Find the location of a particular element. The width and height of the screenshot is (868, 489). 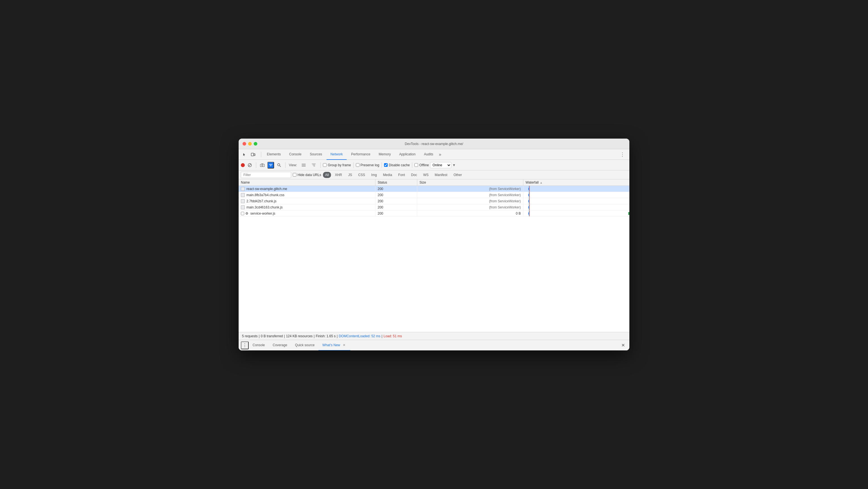

bottom-tab-console: Console is located at coordinates (259, 345).